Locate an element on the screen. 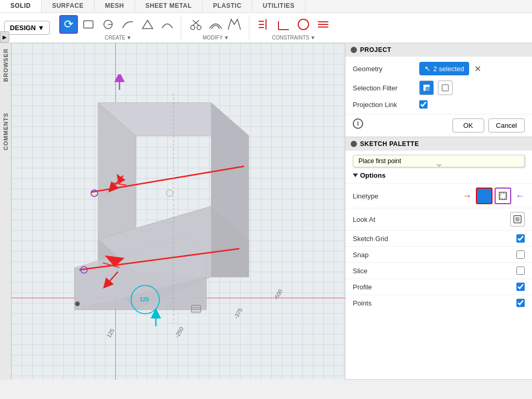 The image size is (532, 399). triangle-tool-button is located at coordinates (148, 24).